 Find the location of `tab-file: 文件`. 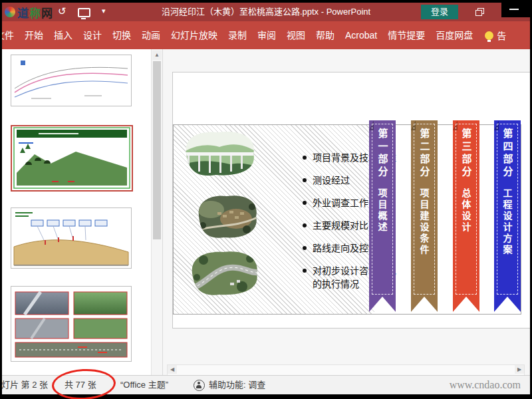

tab-file: 文件 is located at coordinates (11, 35).